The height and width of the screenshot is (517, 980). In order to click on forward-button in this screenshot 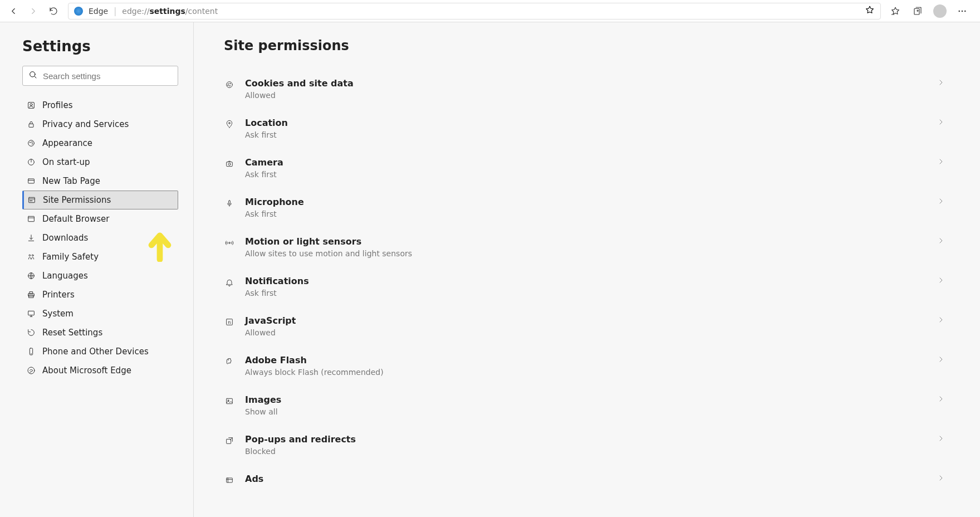, I will do `click(33, 11)`.